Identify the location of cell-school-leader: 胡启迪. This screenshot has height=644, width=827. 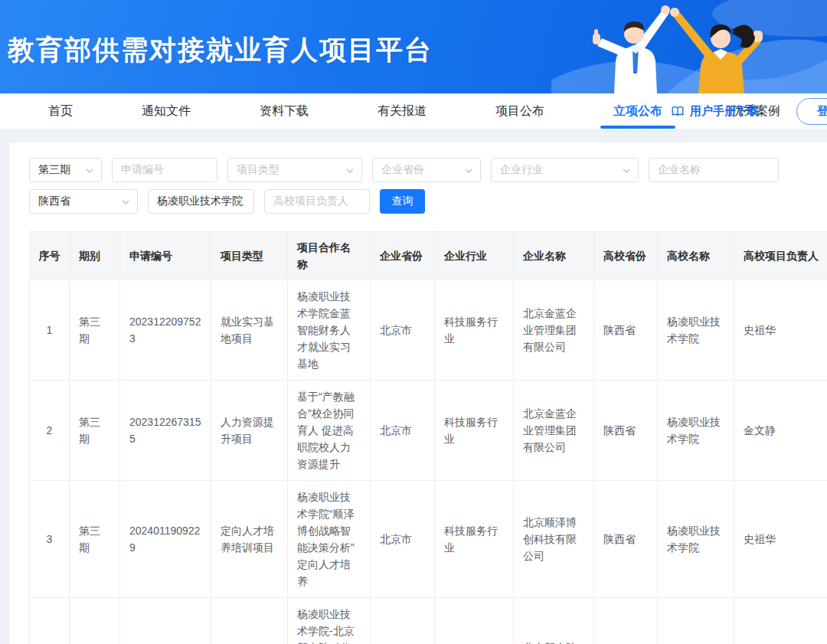
(781, 621).